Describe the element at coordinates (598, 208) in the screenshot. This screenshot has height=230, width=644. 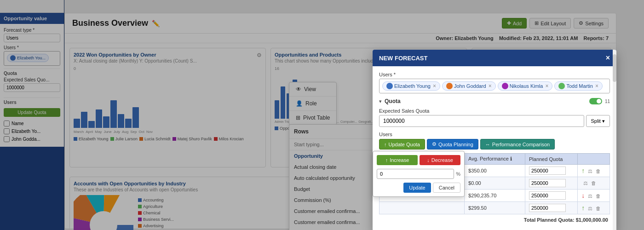
I see `row4-delete-icon: 🗑` at that location.